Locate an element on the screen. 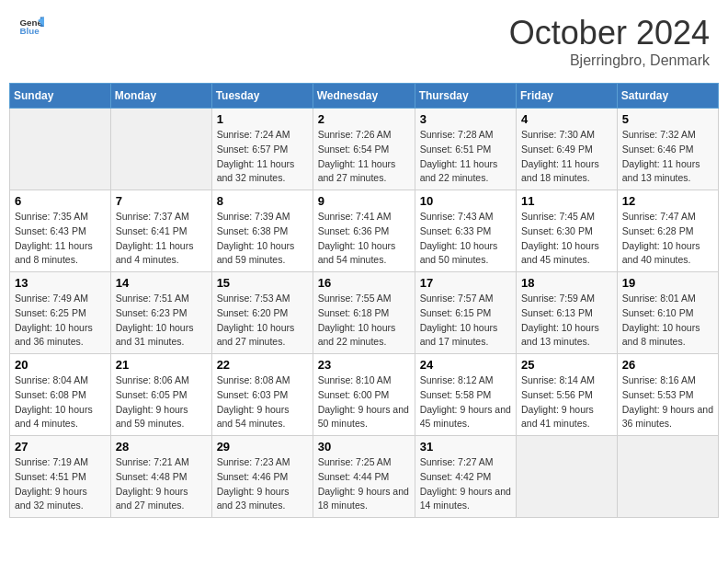  day-info: Sunrise: 7:49 AMSunset: 6:25 PMDaylight:… is located at coordinates (61, 320).